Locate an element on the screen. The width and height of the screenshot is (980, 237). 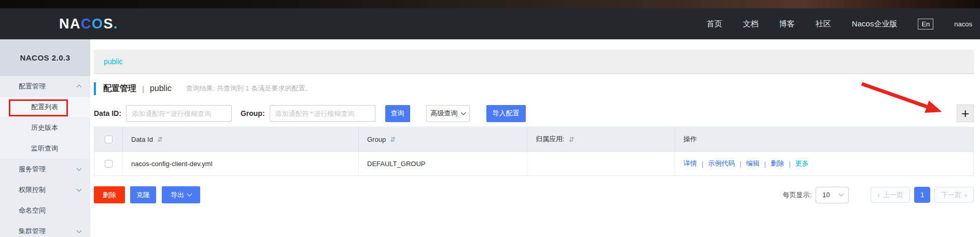
batch-delete-button: 删除 is located at coordinates (109, 195).